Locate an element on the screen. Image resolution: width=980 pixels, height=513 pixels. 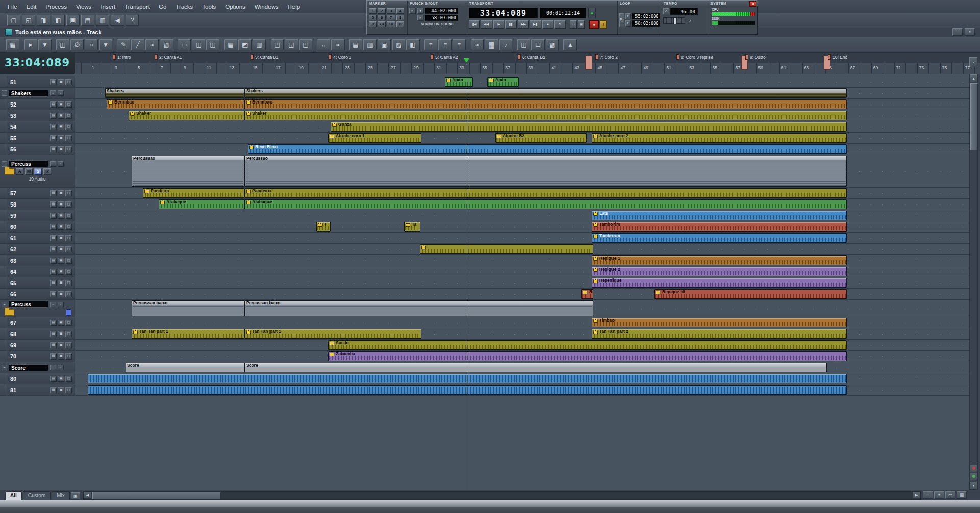
undo-button: ◀ is located at coordinates (117, 20).